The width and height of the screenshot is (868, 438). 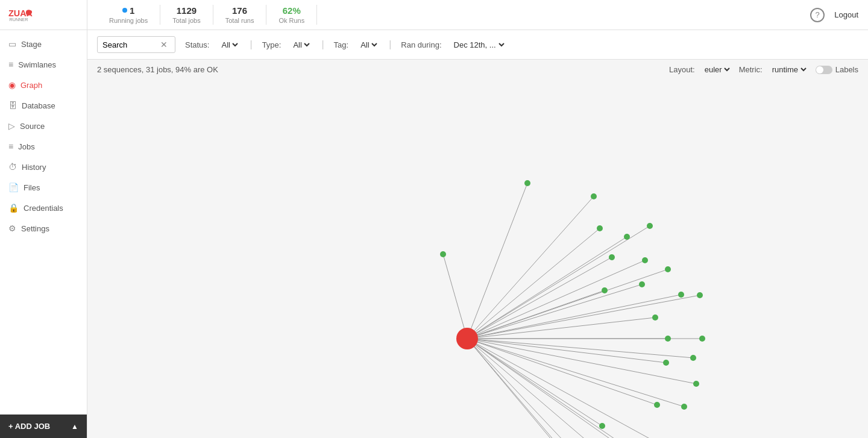 What do you see at coordinates (12, 85) in the screenshot?
I see `graph-icon: ◉` at bounding box center [12, 85].